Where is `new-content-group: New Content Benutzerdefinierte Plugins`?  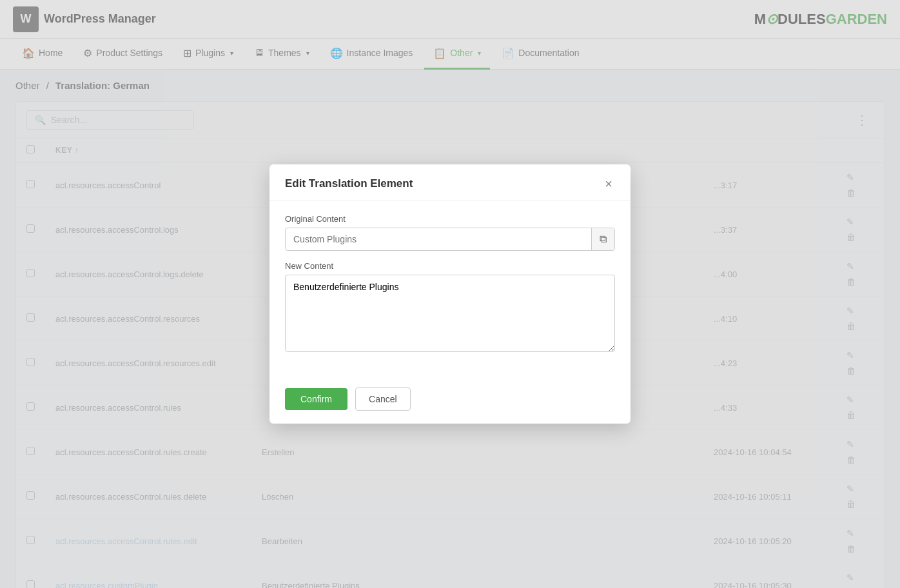 new-content-group: New Content Benutzerdefinierte Plugins is located at coordinates (450, 308).